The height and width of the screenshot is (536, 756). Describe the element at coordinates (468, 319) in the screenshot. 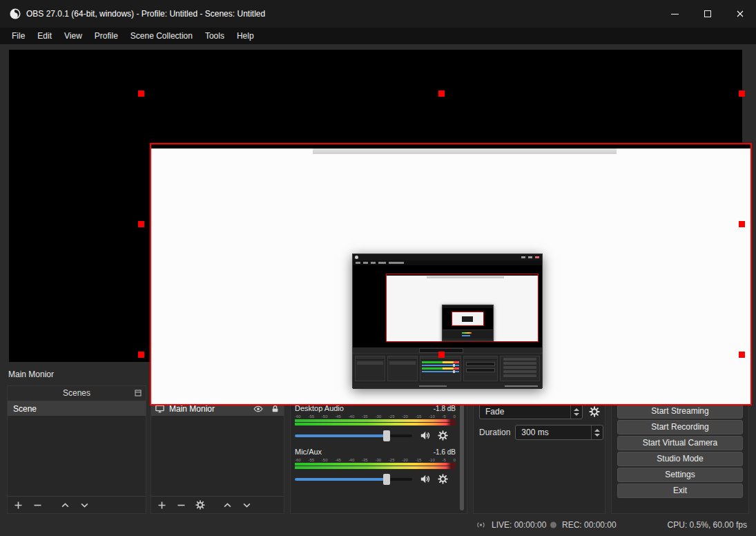

I see `mini2-captured-display` at that location.